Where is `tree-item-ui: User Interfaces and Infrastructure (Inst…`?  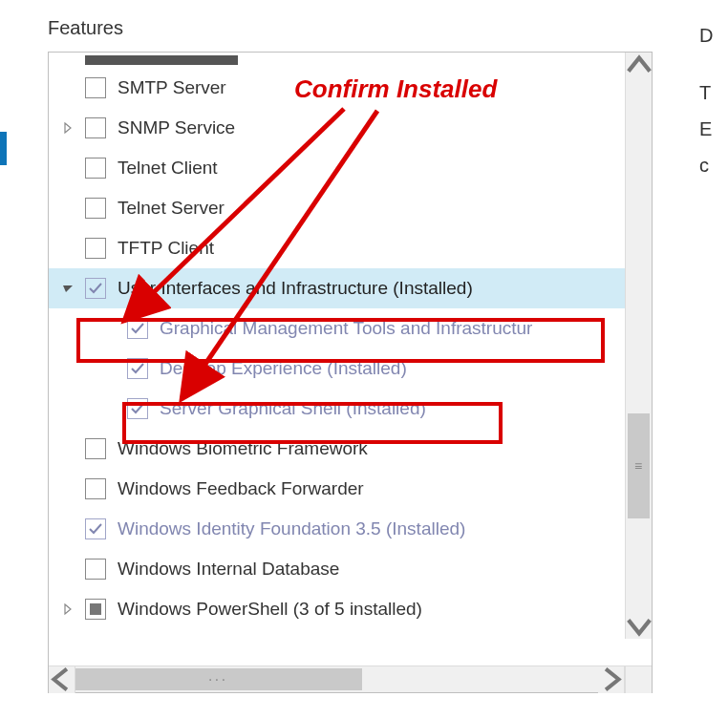 tree-item-ui: User Interfaces and Infrastructure (Inst… is located at coordinates (337, 288).